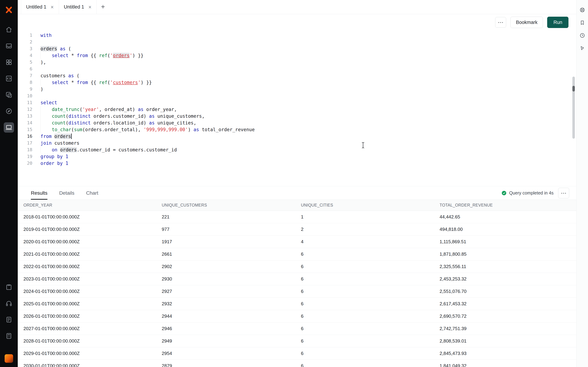  Describe the element at coordinates (558, 22) in the screenshot. I see `run-button: Run` at that location.